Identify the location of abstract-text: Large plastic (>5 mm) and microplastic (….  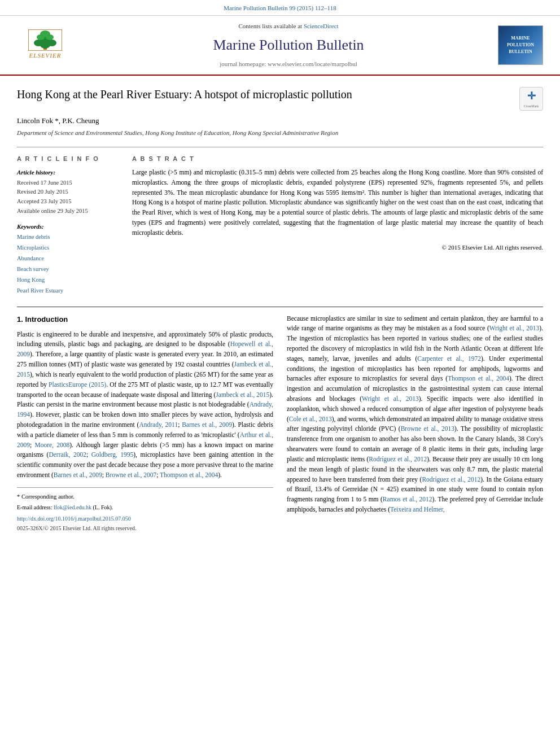
(338, 203).